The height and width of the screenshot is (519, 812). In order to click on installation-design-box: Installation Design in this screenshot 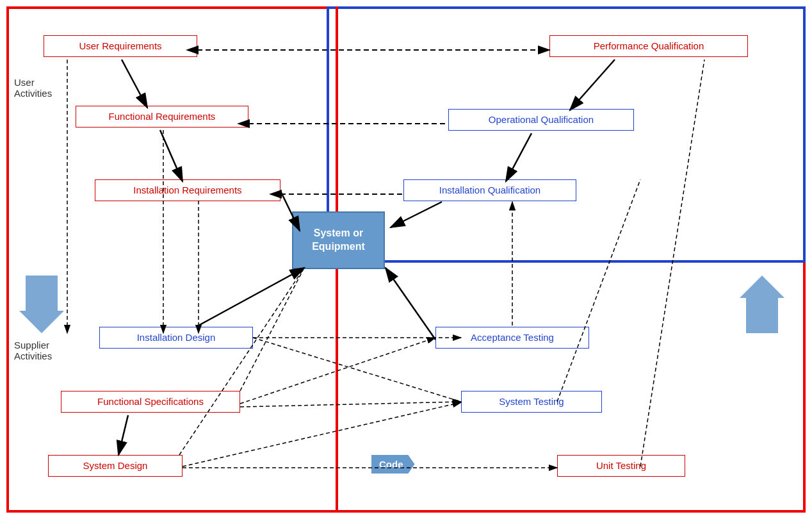, I will do `click(176, 338)`.